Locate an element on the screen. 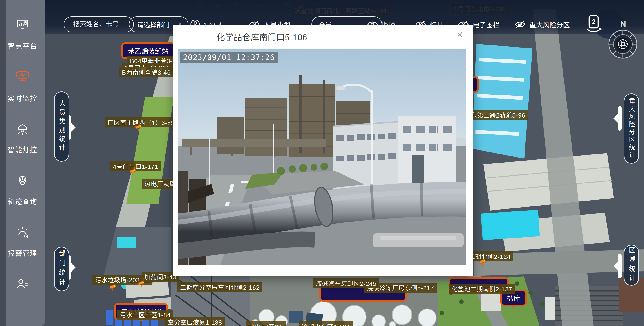  toggle-label: 重大风险分区 is located at coordinates (550, 24).